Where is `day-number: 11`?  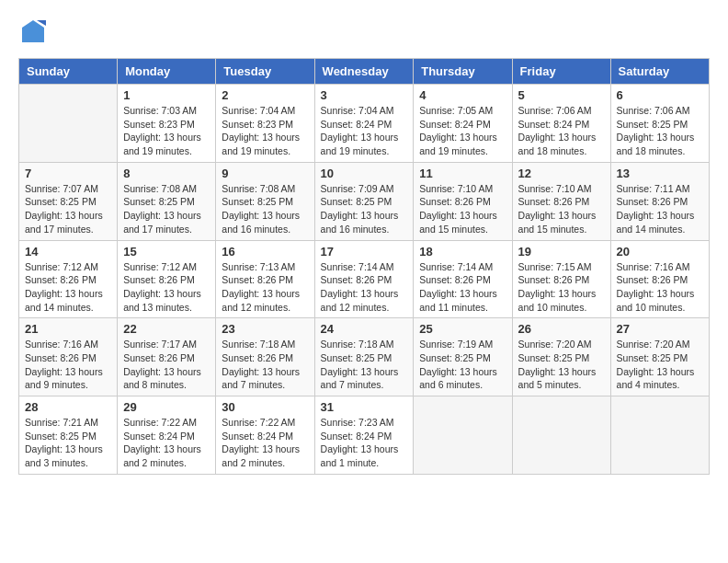 day-number: 11 is located at coordinates (462, 173).